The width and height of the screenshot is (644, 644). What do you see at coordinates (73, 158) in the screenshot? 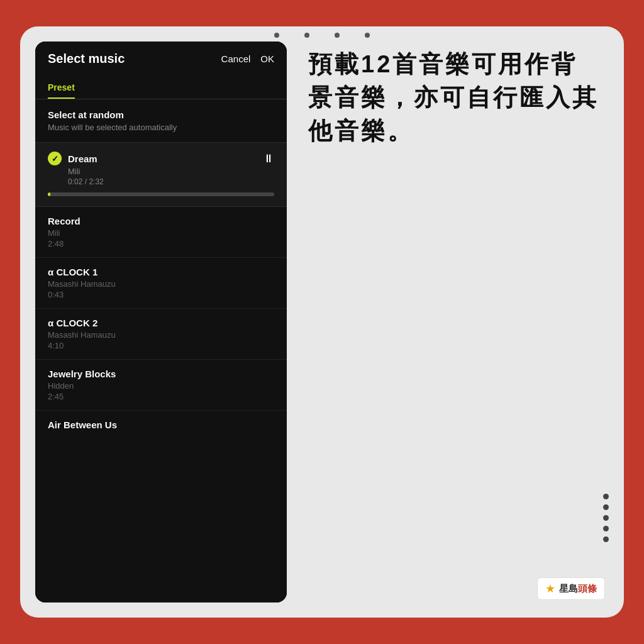
I see `dream-title-row: Dream` at bounding box center [73, 158].